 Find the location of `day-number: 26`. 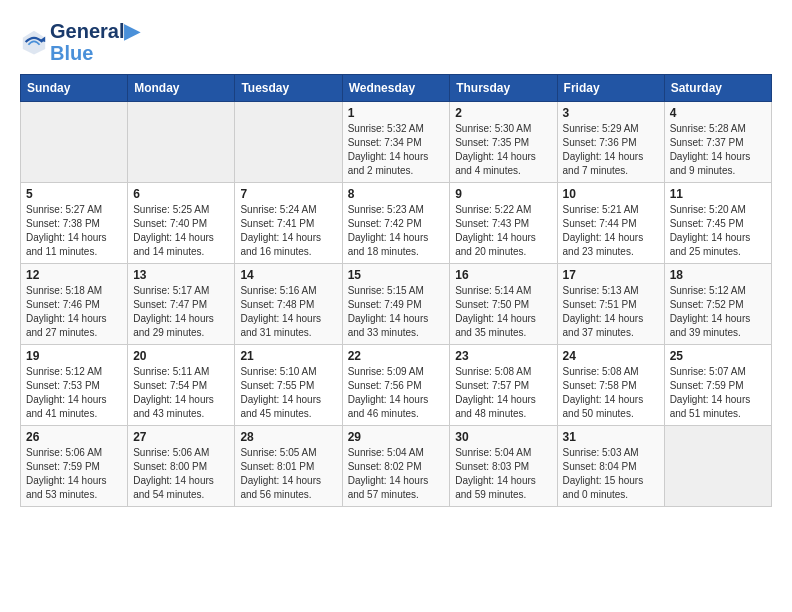

day-number: 26 is located at coordinates (74, 437).